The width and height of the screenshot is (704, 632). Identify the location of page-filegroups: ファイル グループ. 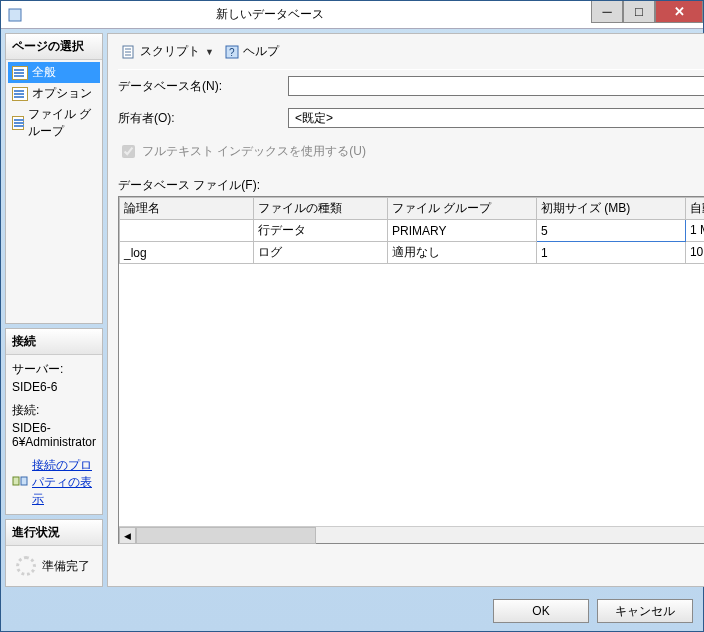
(54, 123).